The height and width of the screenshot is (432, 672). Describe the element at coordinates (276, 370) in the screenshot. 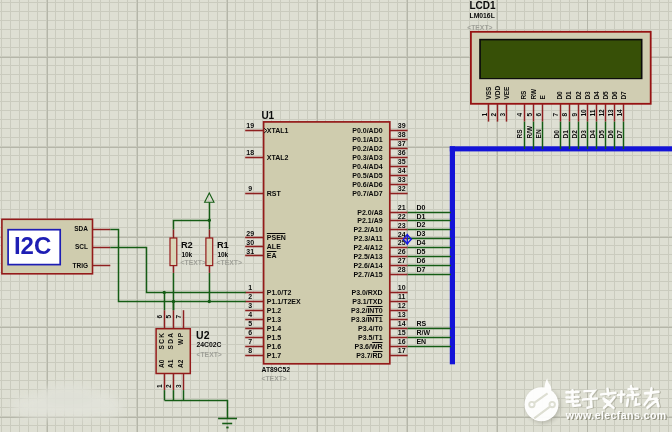

I see `svg-text: AT89C52` at that location.